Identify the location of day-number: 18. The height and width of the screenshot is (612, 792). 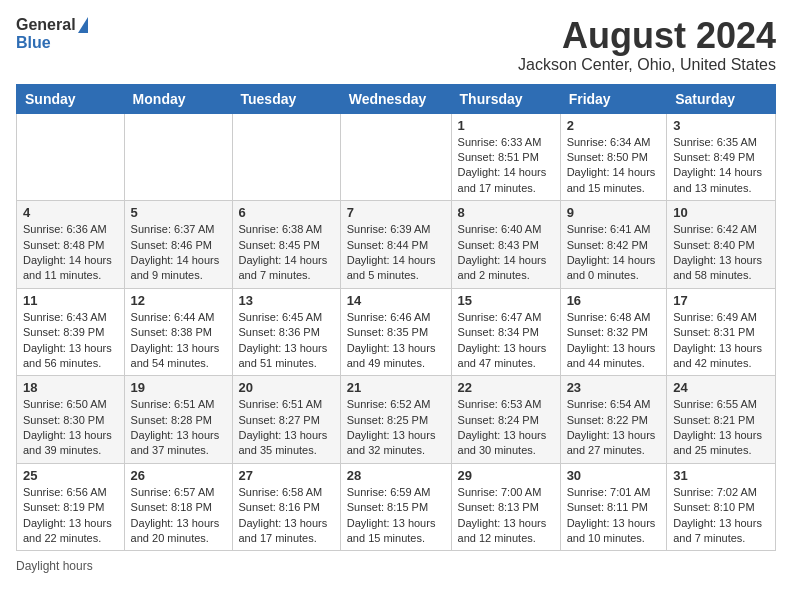
(70, 388).